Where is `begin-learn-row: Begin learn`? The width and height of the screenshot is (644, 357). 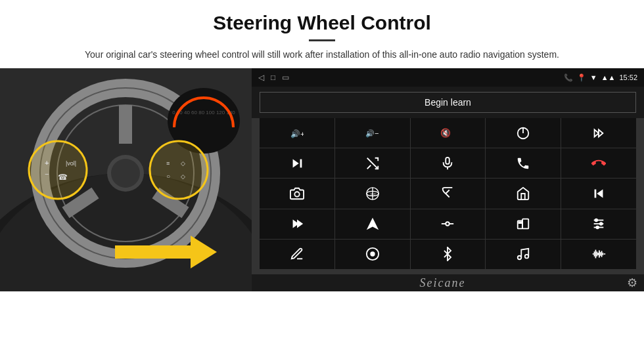 begin-learn-row: Begin learn is located at coordinates (448, 102).